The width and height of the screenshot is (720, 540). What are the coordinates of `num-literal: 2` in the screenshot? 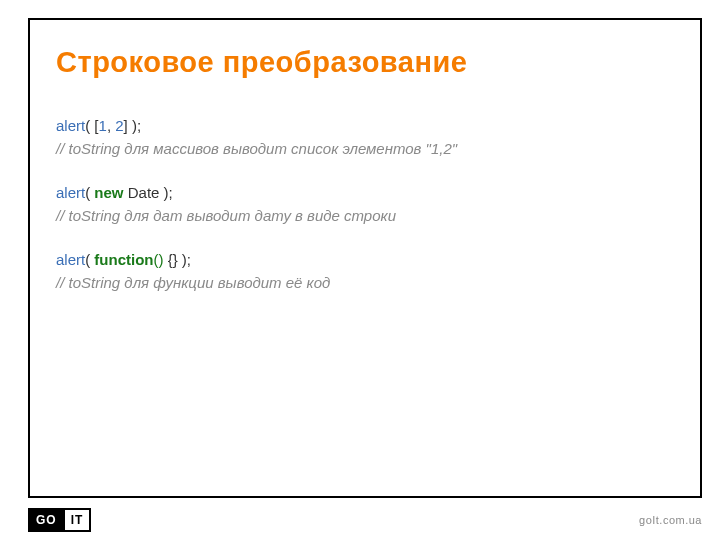 It's located at (119, 126).